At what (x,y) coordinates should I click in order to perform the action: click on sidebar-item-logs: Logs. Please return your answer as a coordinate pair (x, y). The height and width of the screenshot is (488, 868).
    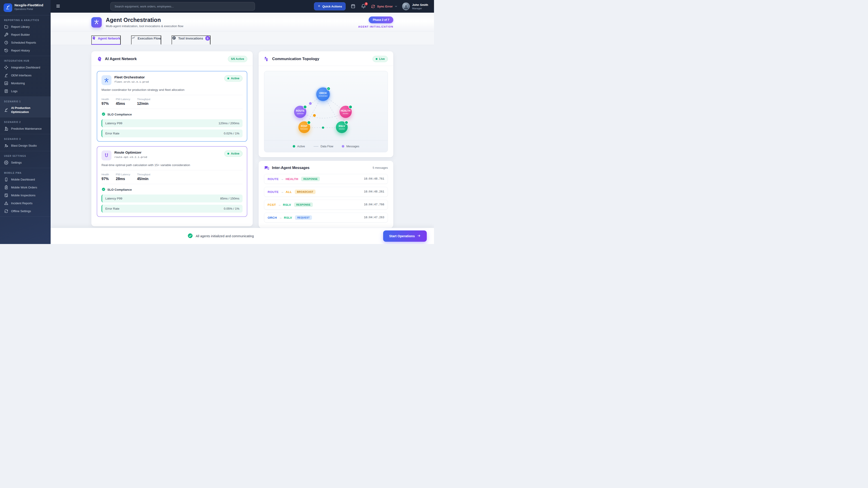
    Looking at the image, I should click on (25, 91).